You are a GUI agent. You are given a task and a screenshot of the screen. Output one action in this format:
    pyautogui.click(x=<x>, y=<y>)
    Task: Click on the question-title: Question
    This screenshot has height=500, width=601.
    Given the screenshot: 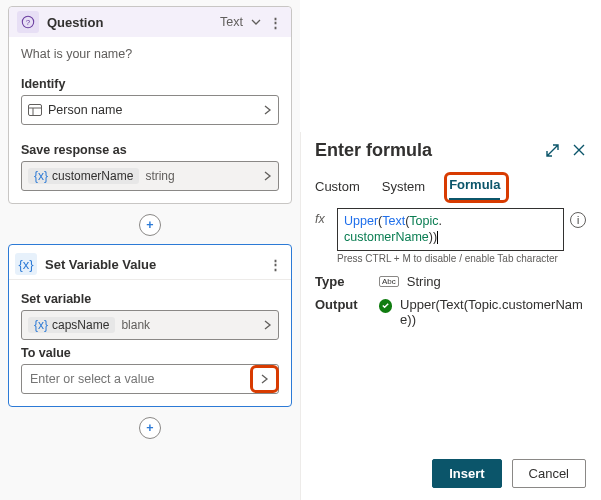 What is the action you would take?
    pyautogui.click(x=130, y=22)
    